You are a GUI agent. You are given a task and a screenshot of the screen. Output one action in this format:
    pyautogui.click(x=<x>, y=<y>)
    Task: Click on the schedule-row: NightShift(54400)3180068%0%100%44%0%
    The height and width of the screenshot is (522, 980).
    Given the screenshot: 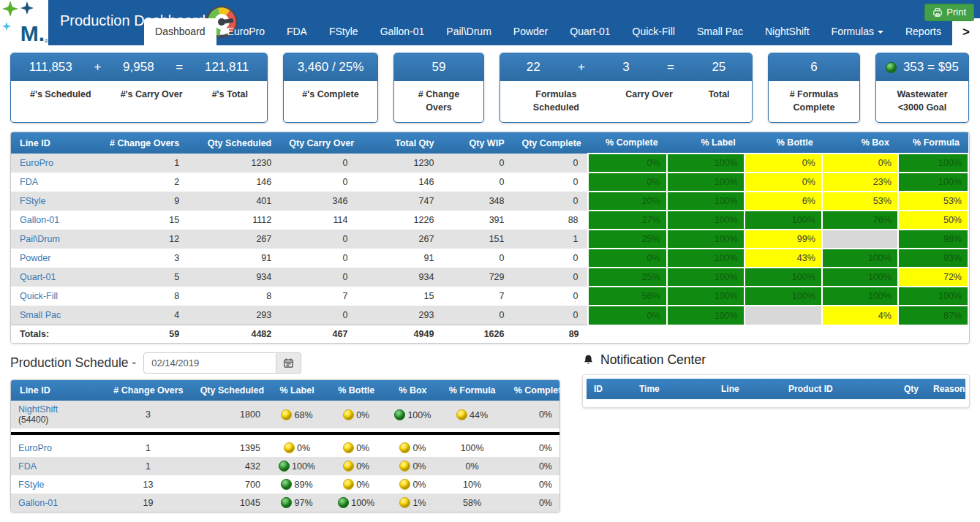 What is the action you would take?
    pyautogui.click(x=285, y=415)
    